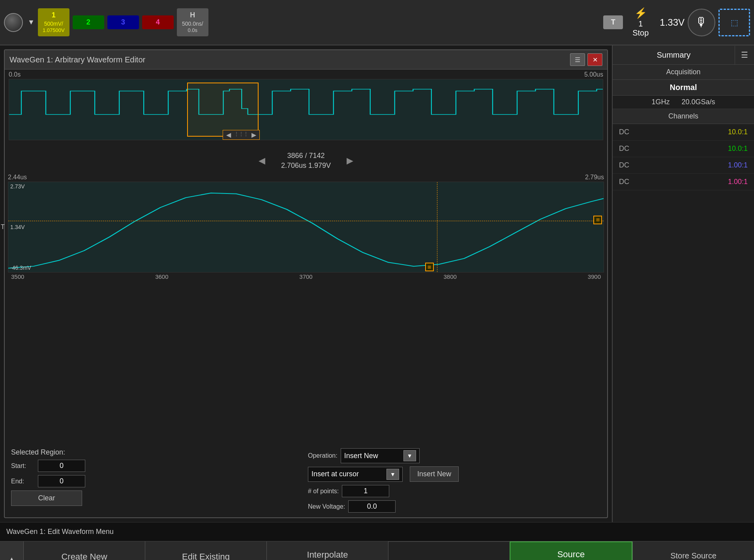 This screenshot has height=560, width=754. I want to click on end-row: End:, so click(158, 481).